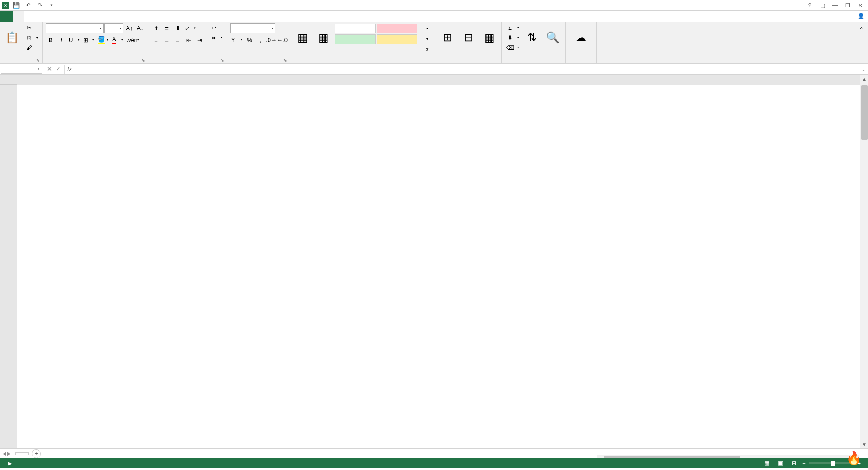 Image resolution: width=868 pixels, height=470 pixels. What do you see at coordinates (143, 60) in the screenshot?
I see `font-launcher-icon: ⬊` at bounding box center [143, 60].